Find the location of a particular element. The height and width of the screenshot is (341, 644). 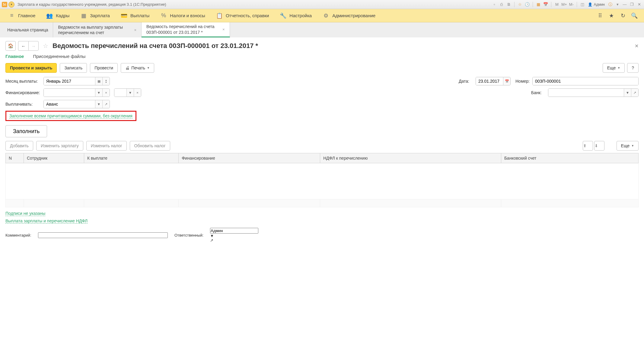

close-icon: ✕ is located at coordinates (639, 5).